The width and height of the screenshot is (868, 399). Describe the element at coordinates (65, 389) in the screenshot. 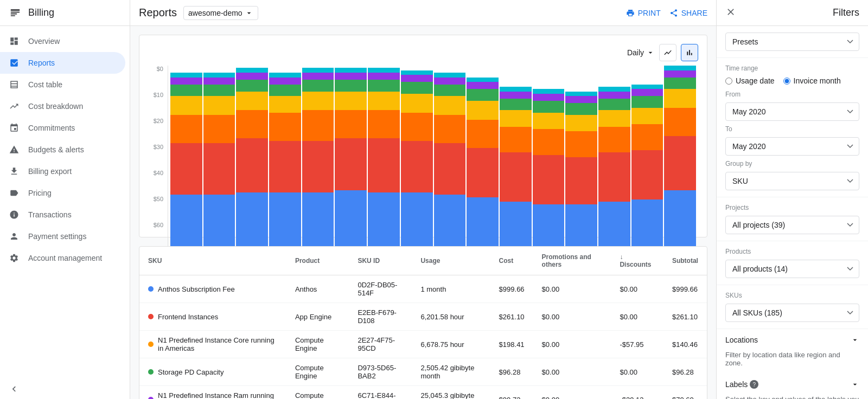

I see `collapse-sidebar-button` at that location.